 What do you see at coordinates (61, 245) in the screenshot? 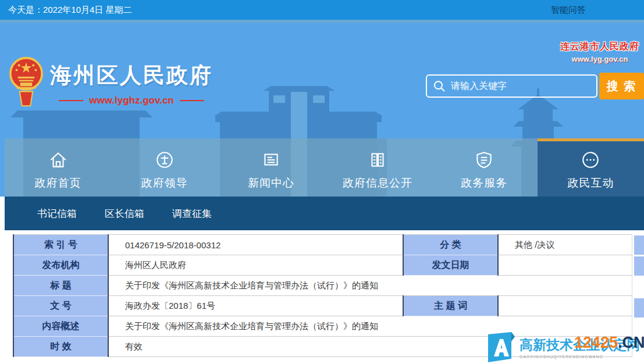
I see `index-number-label: 索 引 号` at bounding box center [61, 245].